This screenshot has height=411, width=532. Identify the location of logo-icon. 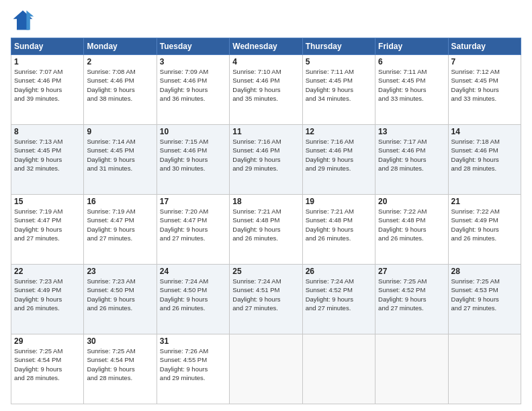
(23, 20).